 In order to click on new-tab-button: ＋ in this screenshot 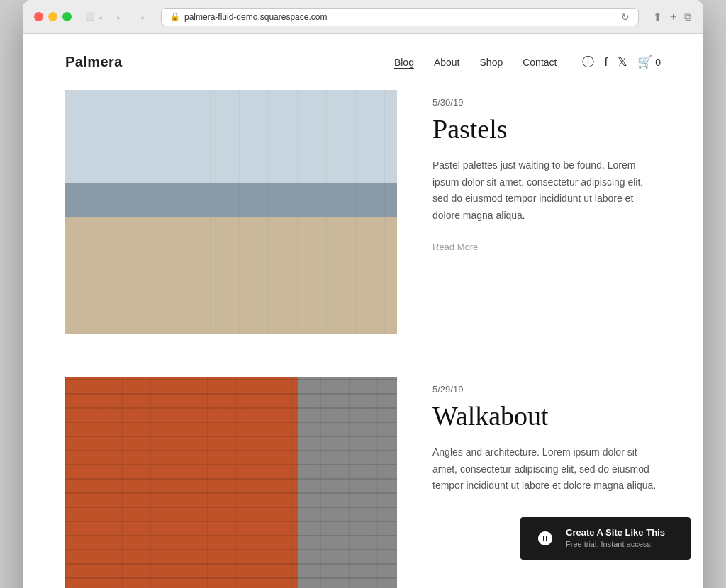, I will do `click(674, 17)`.